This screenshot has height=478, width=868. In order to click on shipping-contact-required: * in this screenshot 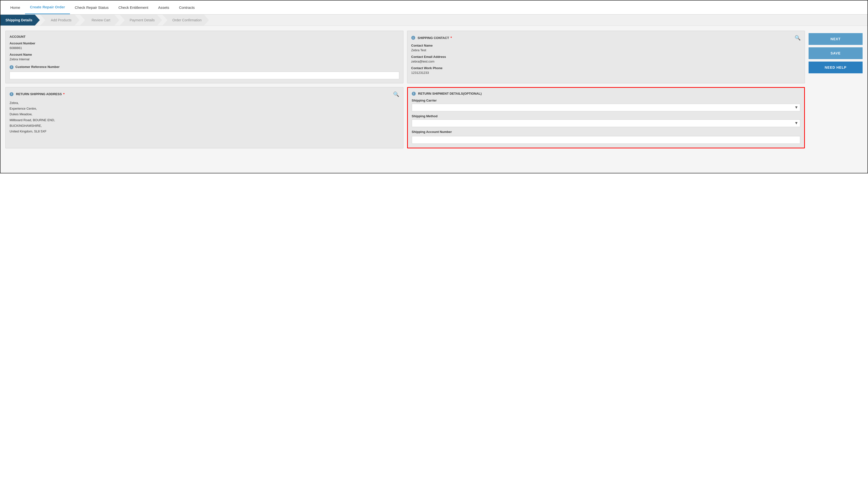, I will do `click(451, 38)`.